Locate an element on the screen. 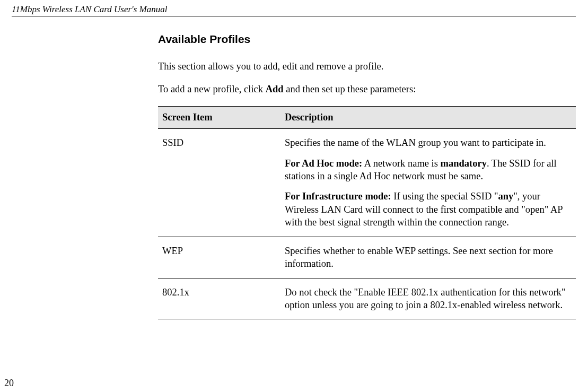 The height and width of the screenshot is (392, 579). cell-item: WEP is located at coordinates (220, 257).